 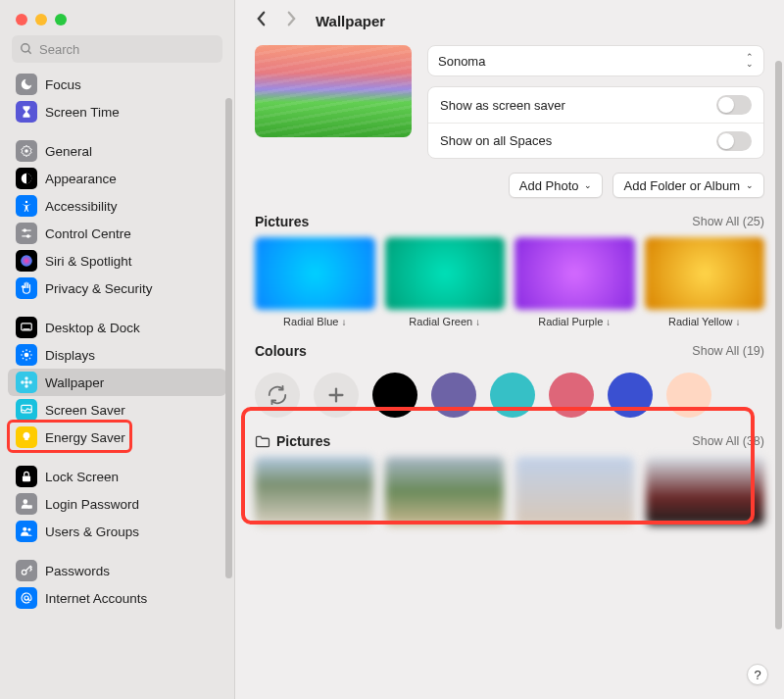 I want to click on lock-icon, so click(x=26, y=476).